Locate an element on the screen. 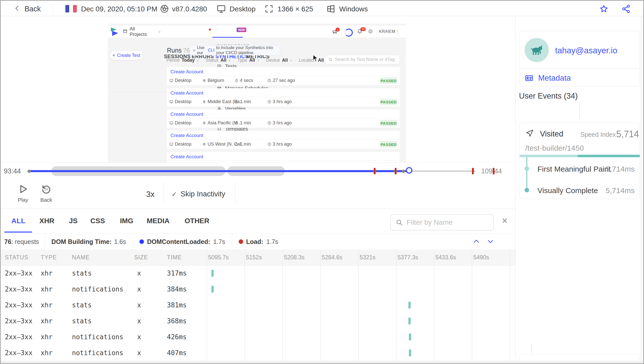 The image size is (644, 364). project-selector: All Projects ∨ is located at coordinates (140, 32).